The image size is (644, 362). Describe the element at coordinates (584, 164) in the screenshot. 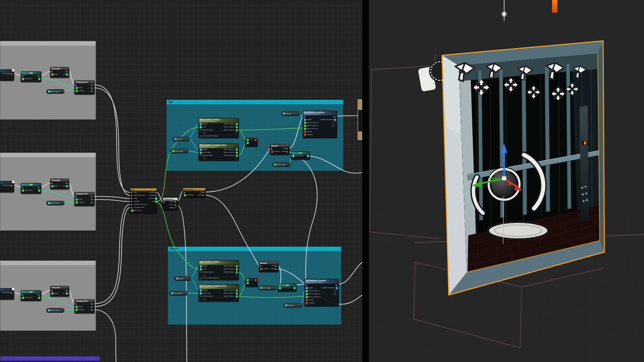

I see `elevator-control-panel` at that location.